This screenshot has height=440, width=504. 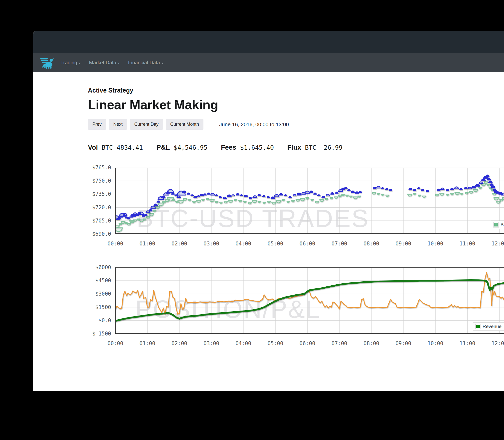 I want to click on griffin-logo, so click(x=47, y=63).